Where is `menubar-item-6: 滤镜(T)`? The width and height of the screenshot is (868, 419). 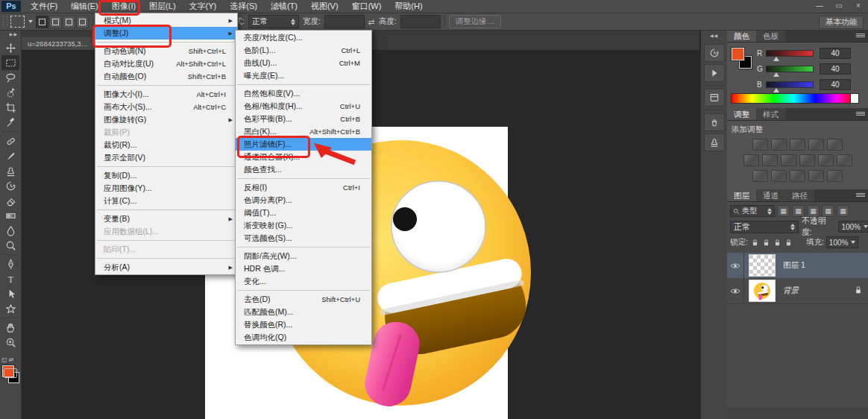
menubar-item-6: 滤镜(T) is located at coordinates (284, 6).